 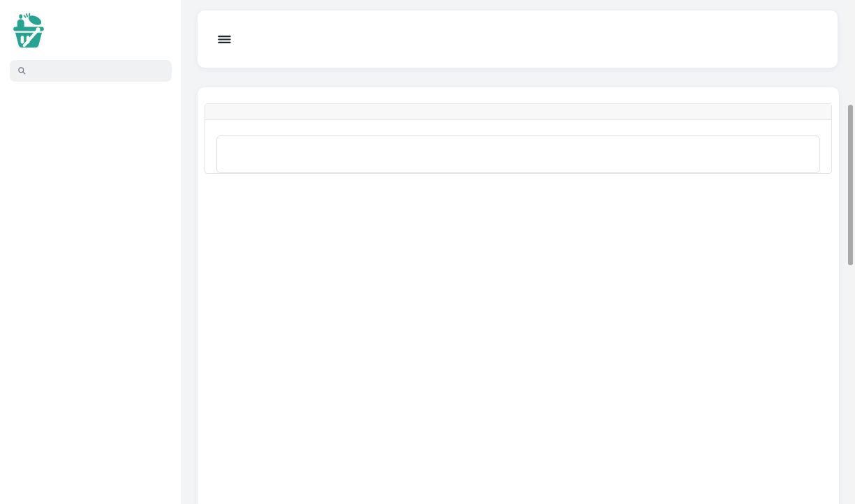 What do you see at coordinates (22, 71) in the screenshot?
I see `search-icon` at bounding box center [22, 71].